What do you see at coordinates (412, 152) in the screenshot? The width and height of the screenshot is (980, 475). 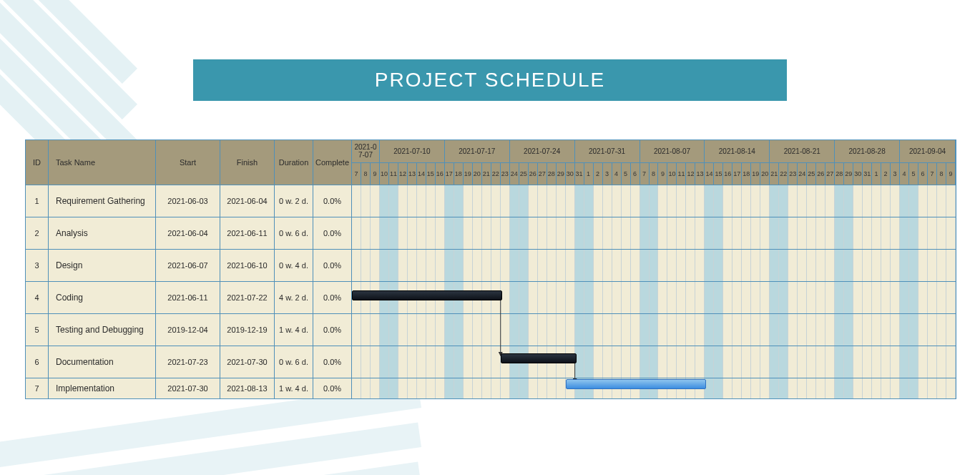 I see `week-header: 2021-07-10` at bounding box center [412, 152].